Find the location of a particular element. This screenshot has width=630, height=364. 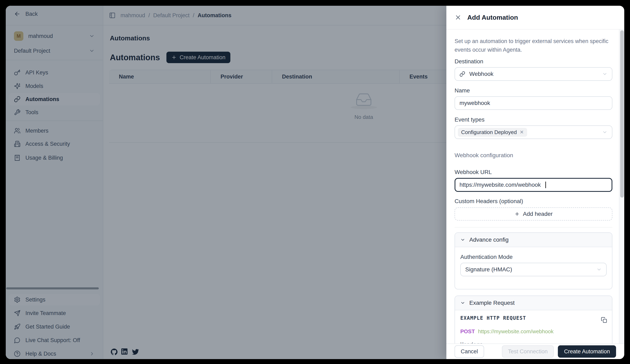

cancel-button: Cancel is located at coordinates (469, 352).